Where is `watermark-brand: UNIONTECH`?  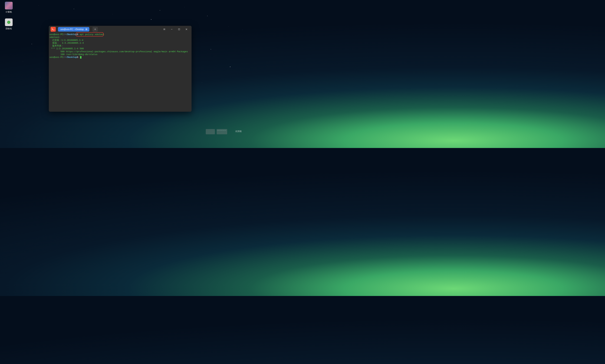
watermark-brand: UNIONTECH is located at coordinates (221, 130).